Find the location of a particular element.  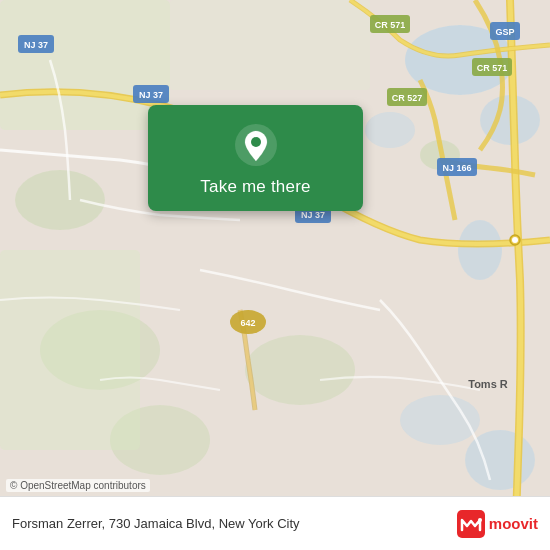

svg-text: NJ 166 is located at coordinates (456, 168).